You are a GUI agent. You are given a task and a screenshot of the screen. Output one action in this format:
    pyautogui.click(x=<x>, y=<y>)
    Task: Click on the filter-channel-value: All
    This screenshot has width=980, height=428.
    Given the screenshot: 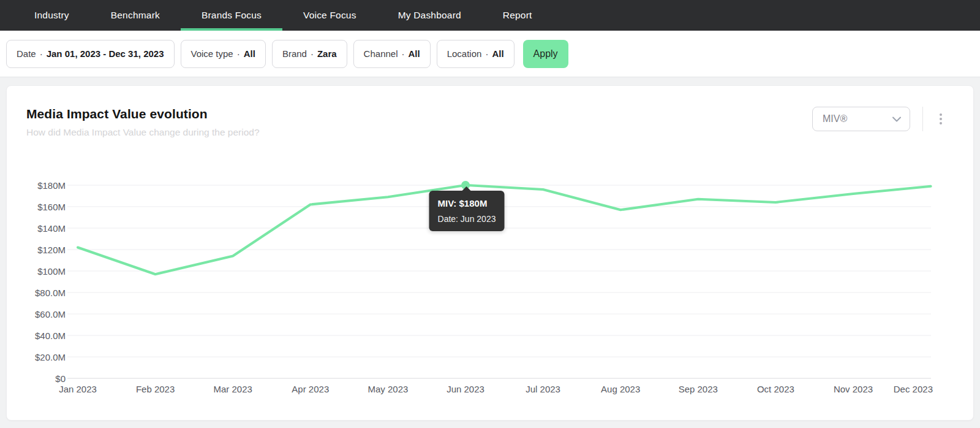 What is the action you would take?
    pyautogui.click(x=414, y=54)
    